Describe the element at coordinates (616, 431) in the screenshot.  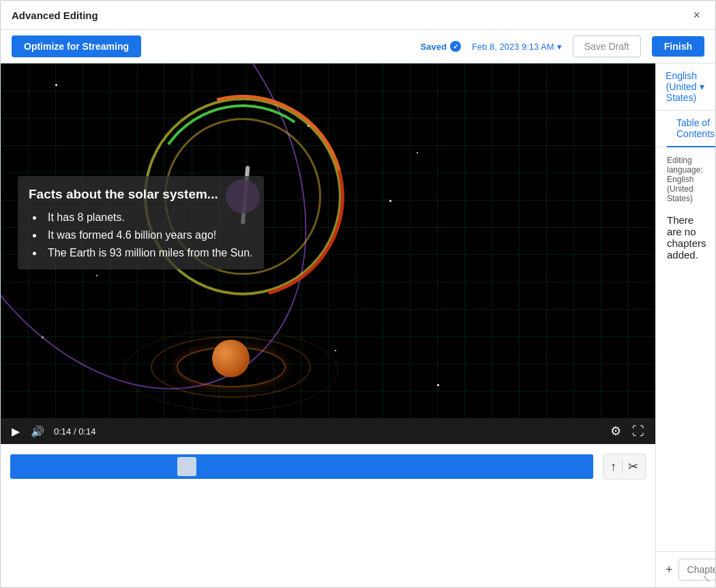
I see `settings-button: ⚙` at that location.